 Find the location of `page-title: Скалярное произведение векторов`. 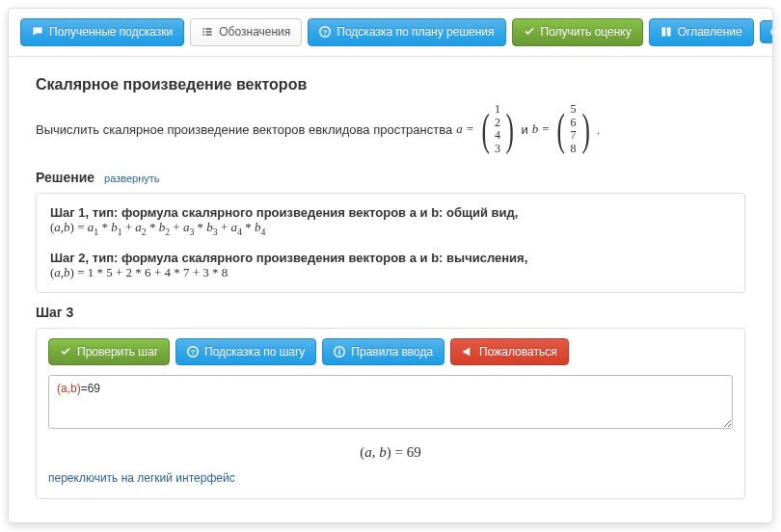

page-title: Скалярное произведение векторов is located at coordinates (390, 85).